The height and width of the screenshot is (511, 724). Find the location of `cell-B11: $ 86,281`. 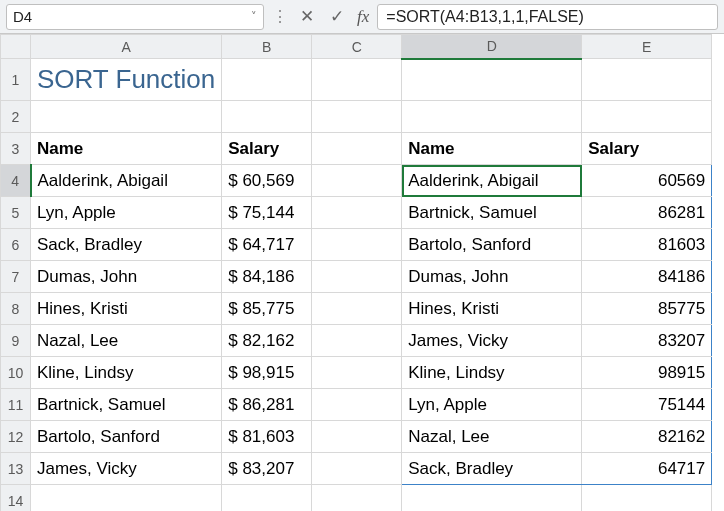

cell-B11: $ 86,281 is located at coordinates (266, 404).